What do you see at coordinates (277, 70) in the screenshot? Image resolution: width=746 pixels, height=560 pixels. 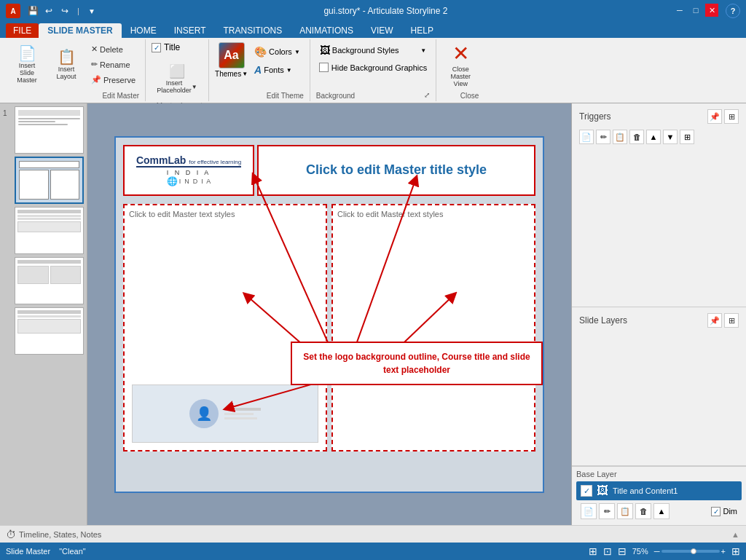 I see `fonts-btn: A Fonts ▼` at bounding box center [277, 70].